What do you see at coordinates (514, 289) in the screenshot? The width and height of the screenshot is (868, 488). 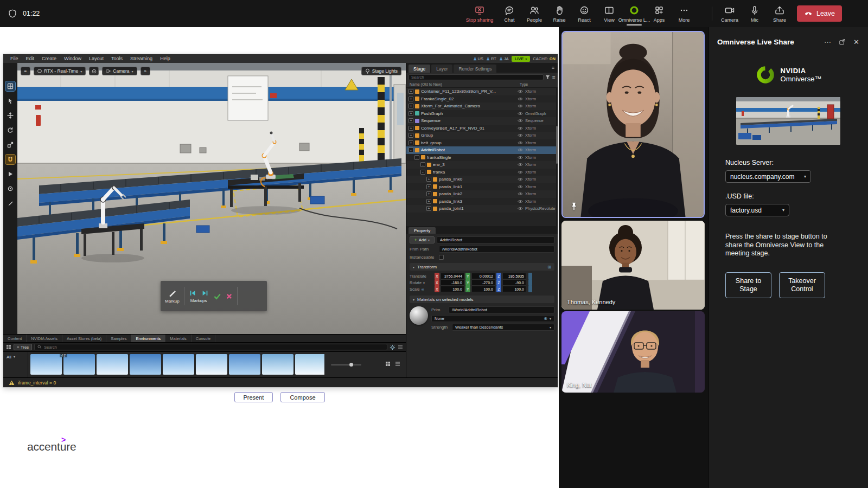 I see `scale-z-field: 100.0` at bounding box center [514, 289].